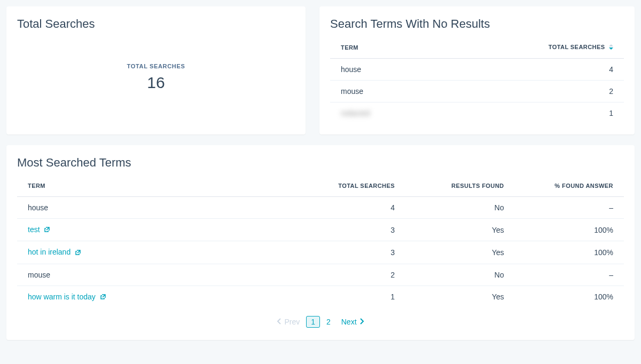 Image resolution: width=641 pixels, height=364 pixels. I want to click on table-row: test 3Yes100%, so click(320, 230).